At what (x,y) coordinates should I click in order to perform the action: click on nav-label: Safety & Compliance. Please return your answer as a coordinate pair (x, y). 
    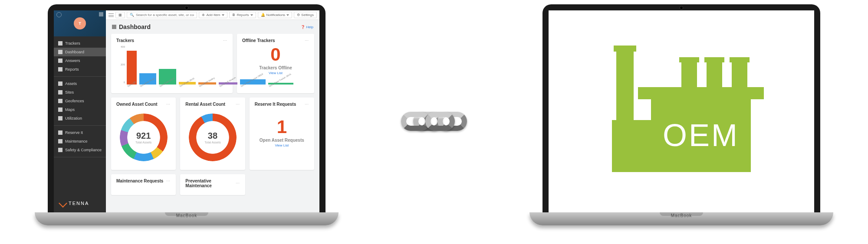
    Looking at the image, I should click on (83, 150).